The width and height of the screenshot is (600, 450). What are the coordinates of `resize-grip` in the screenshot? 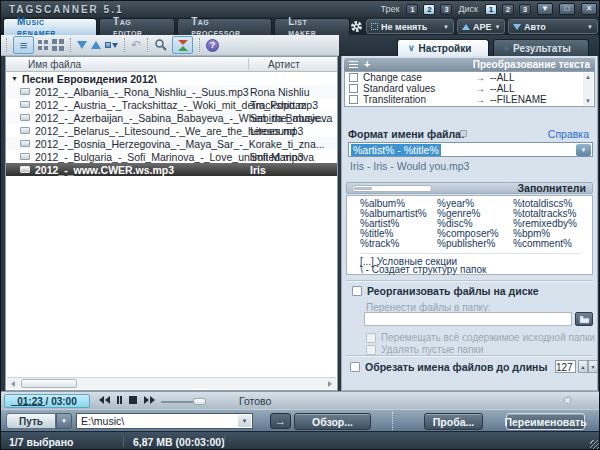 It's located at (594, 444).